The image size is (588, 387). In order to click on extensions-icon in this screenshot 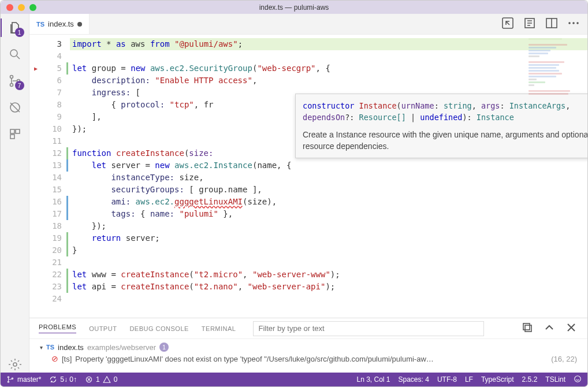, I will do `click(15, 134)`.